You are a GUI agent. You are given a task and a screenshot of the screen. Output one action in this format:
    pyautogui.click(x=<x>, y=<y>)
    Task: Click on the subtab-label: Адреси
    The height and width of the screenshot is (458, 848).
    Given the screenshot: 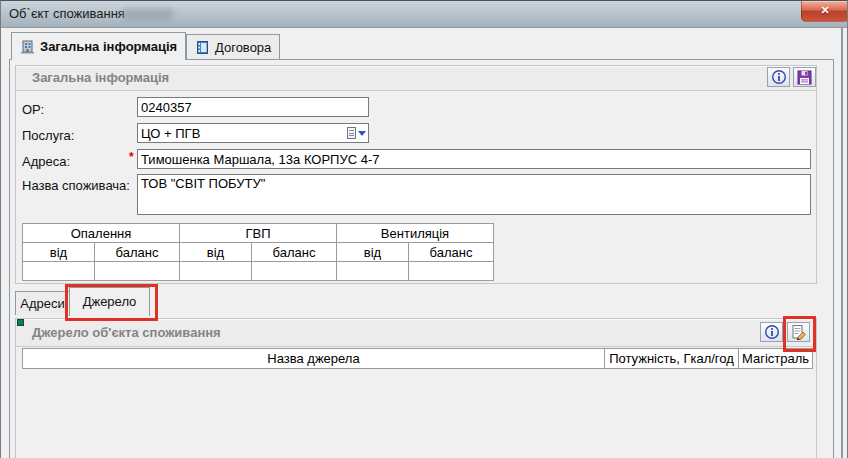 What is the action you would take?
    pyautogui.click(x=42, y=304)
    